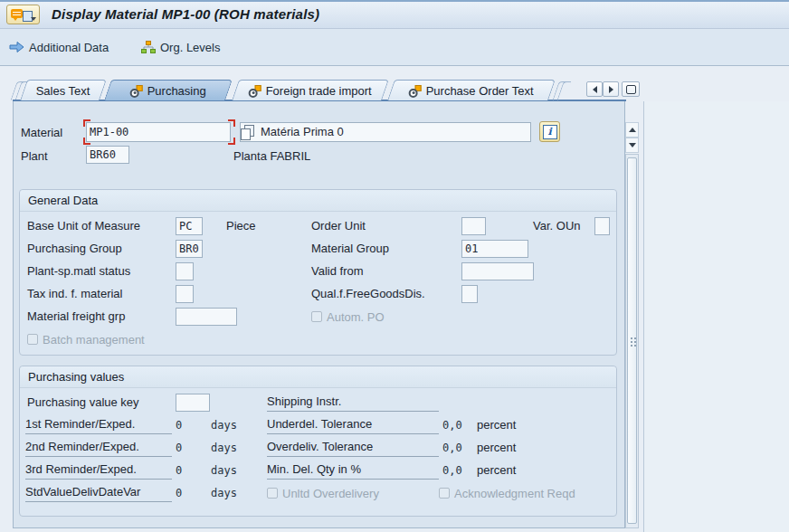 This screenshot has width=789, height=532. Describe the element at coordinates (83, 226) in the screenshot. I see `base-unit-label: Base Unit of Measure` at that location.